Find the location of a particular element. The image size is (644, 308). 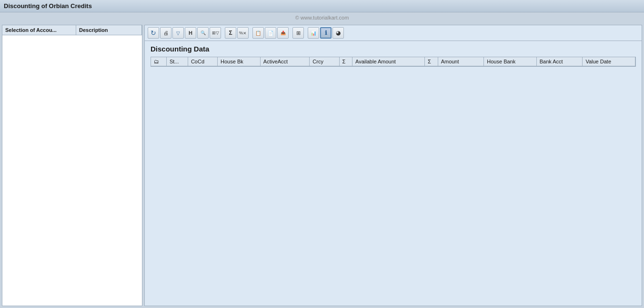

filter2-icon: ⊞▽ is located at coordinates (215, 33).